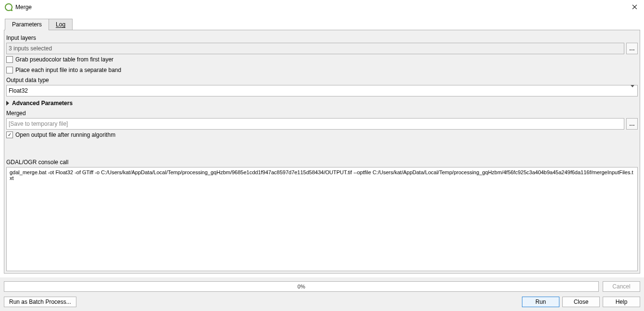  I want to click on help-button: Help, so click(621, 302).